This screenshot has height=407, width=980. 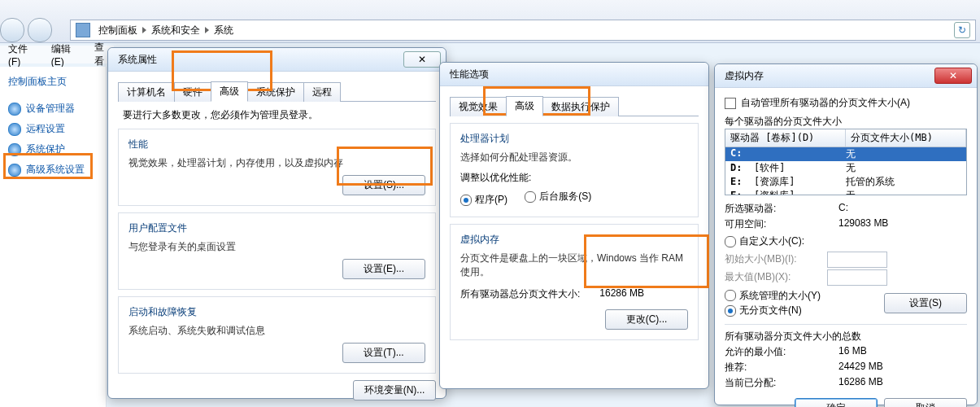 I want to click on perfopts-tabs: 视觉效果 高级 数据执行保护, so click(x=574, y=106).